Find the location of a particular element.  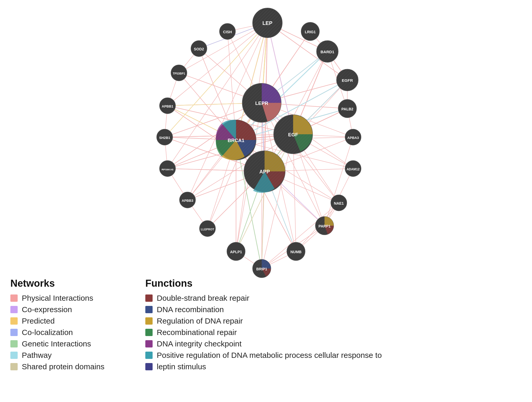

legend-item-genetic: Genetic Interactions is located at coordinates (78, 344).